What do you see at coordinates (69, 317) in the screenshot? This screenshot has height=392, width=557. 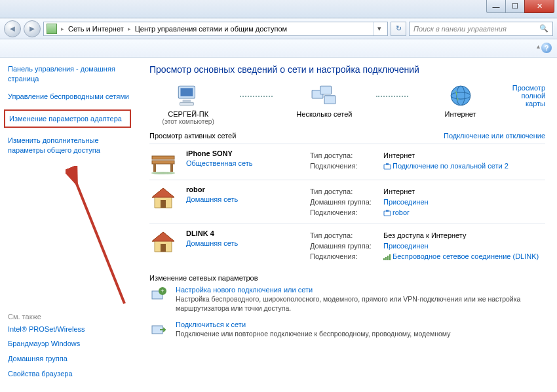 I see `see-also-label: См. также` at bounding box center [69, 317].